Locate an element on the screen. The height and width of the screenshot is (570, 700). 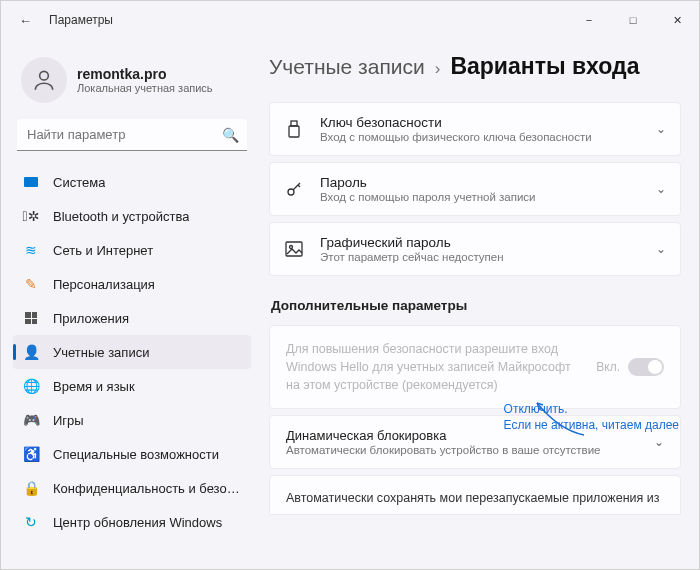
card-subtitle: Вход с помощью пароля учетной записи is located at coordinates (488, 197).